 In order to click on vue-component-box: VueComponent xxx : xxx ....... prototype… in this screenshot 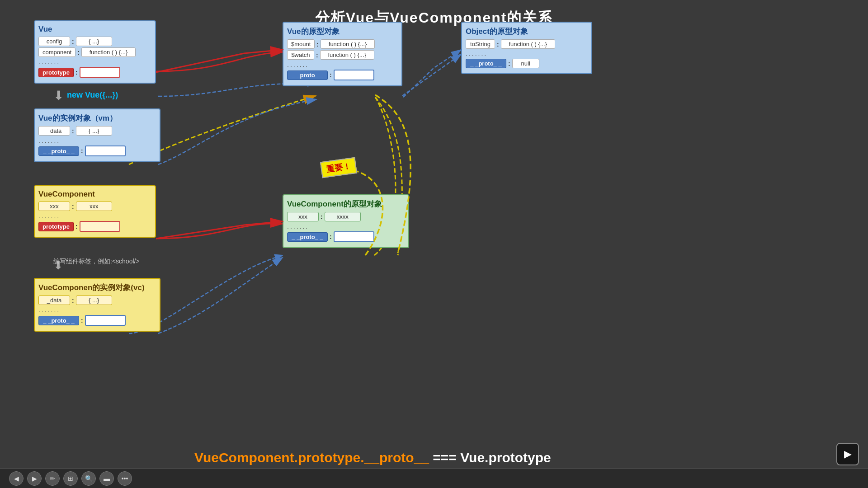, I will do `click(95, 211)`.